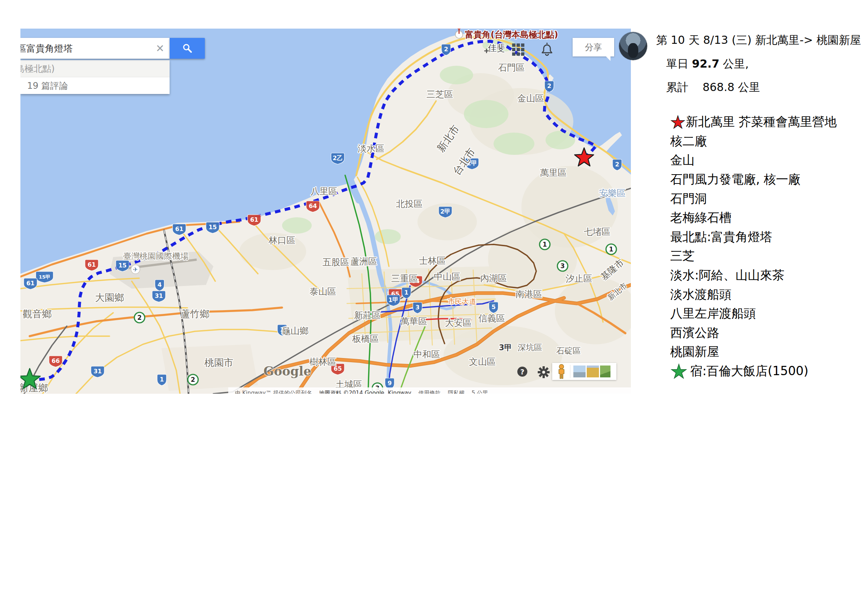 The width and height of the screenshot is (868, 614). Describe the element at coordinates (95, 77) in the screenshot. I see `search-suggestions: 島極北點) 19 篇評論` at that location.